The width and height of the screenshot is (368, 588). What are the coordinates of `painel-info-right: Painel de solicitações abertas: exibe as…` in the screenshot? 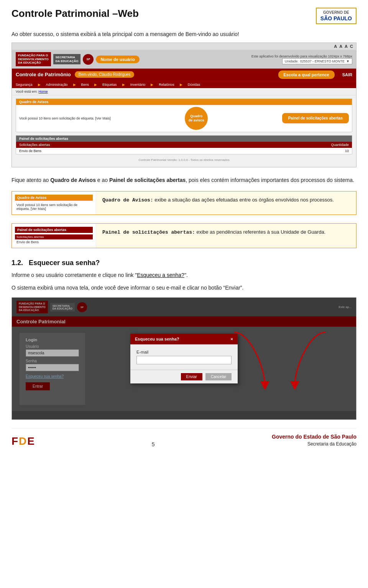 It's located at (226, 236).